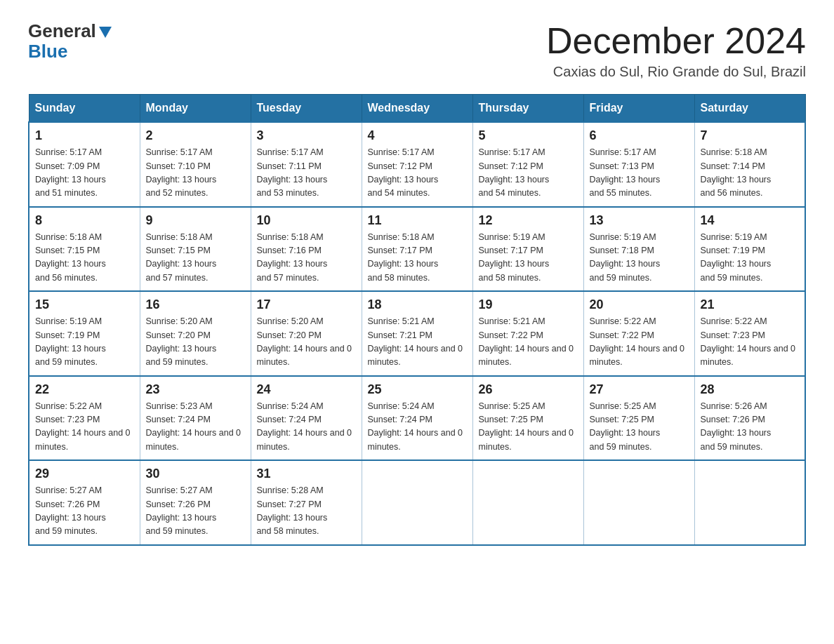 The width and height of the screenshot is (834, 644). Describe the element at coordinates (750, 220) in the screenshot. I see `day-number: 14` at that location.